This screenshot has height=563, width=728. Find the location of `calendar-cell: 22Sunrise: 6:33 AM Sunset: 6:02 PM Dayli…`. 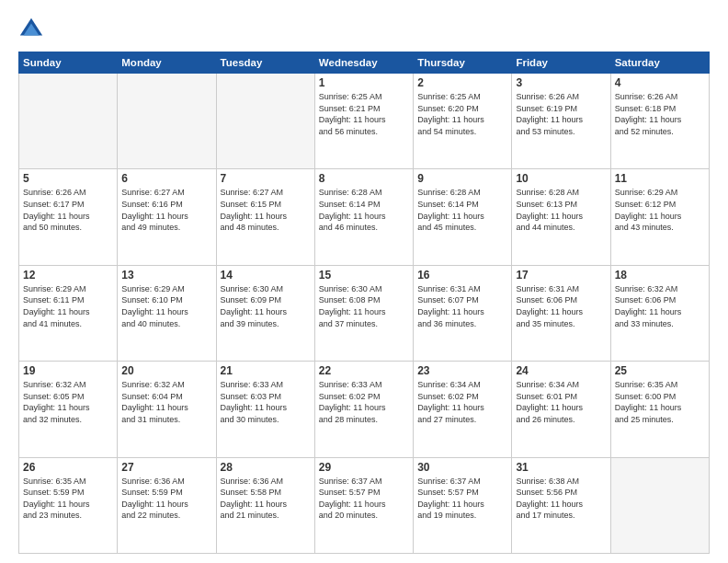

calendar-cell: 22Sunrise: 6:33 AM Sunset: 6:02 PM Dayli… is located at coordinates (364, 409).